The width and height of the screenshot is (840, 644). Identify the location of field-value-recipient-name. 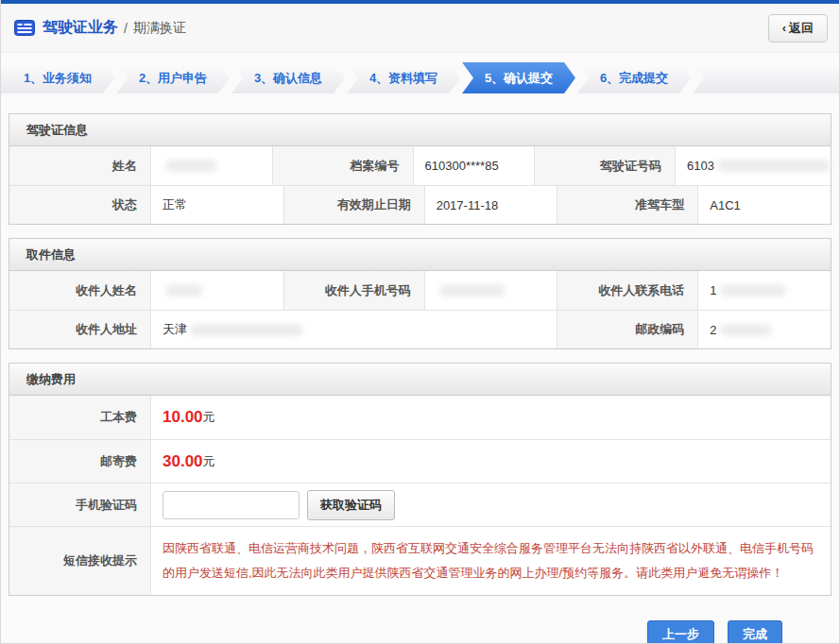
(217, 291).